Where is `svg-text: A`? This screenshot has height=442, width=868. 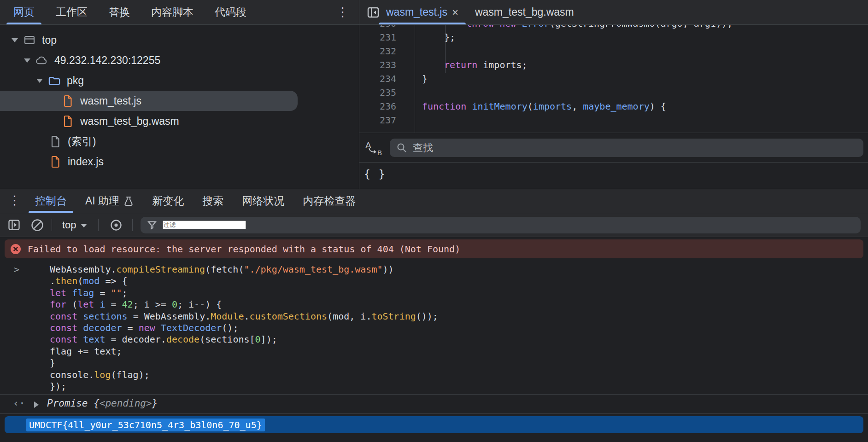
svg-text: A is located at coordinates (369, 145).